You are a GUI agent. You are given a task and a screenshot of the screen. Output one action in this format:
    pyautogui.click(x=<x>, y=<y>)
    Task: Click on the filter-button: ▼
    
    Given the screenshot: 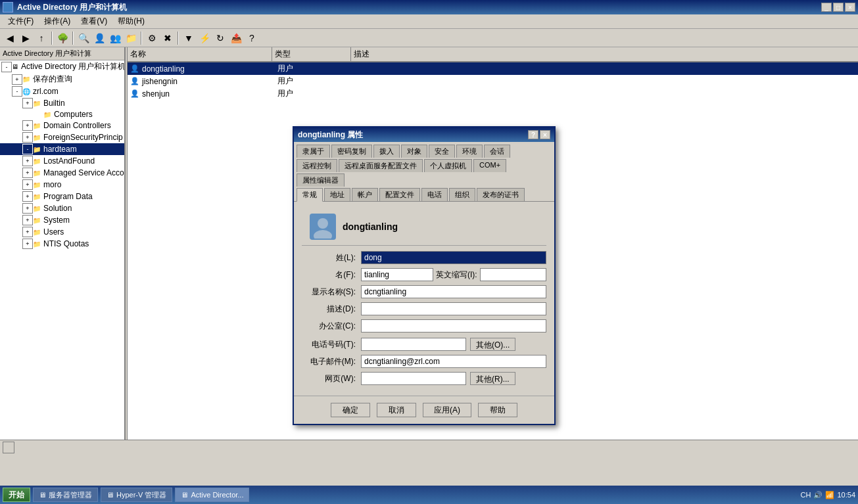 What is the action you would take?
    pyautogui.click(x=189, y=38)
    